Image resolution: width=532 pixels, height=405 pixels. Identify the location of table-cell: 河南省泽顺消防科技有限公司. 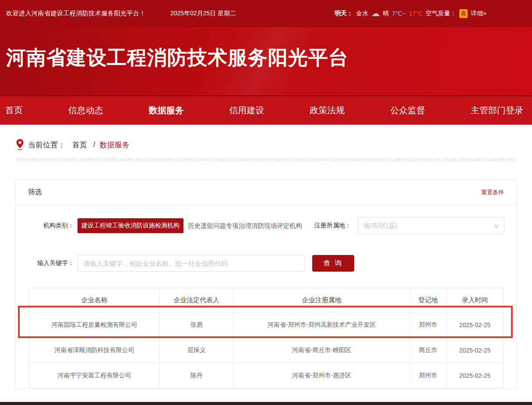
(95, 350).